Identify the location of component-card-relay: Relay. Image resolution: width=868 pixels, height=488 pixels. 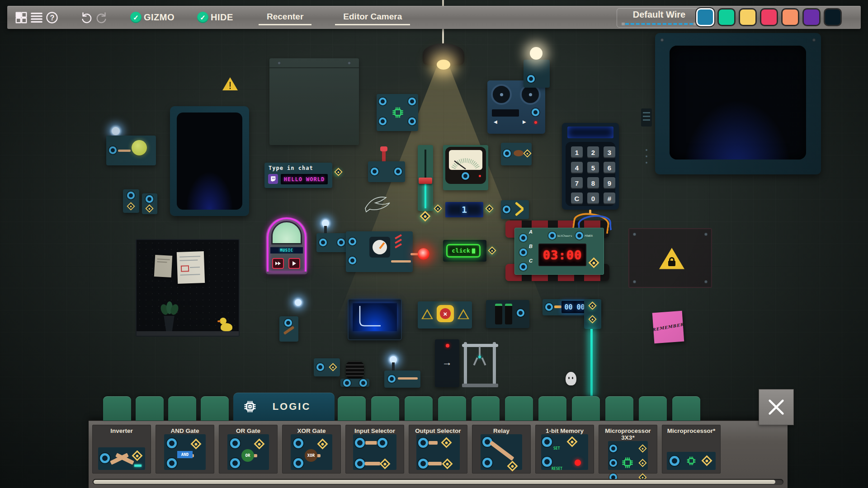
(501, 449).